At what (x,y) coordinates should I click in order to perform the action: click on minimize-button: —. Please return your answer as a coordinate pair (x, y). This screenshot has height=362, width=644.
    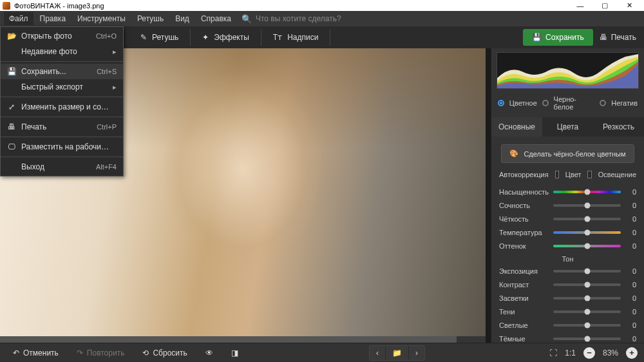
    Looking at the image, I should click on (580, 6).